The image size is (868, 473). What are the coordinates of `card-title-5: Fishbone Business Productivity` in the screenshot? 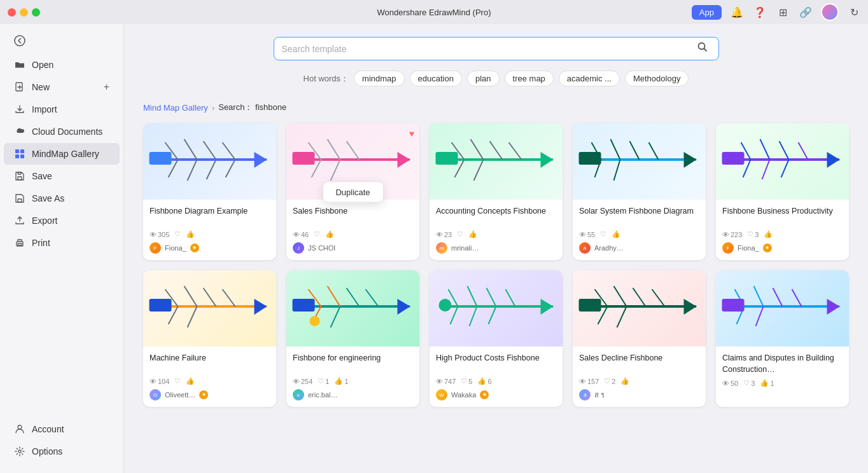 It's located at (783, 216).